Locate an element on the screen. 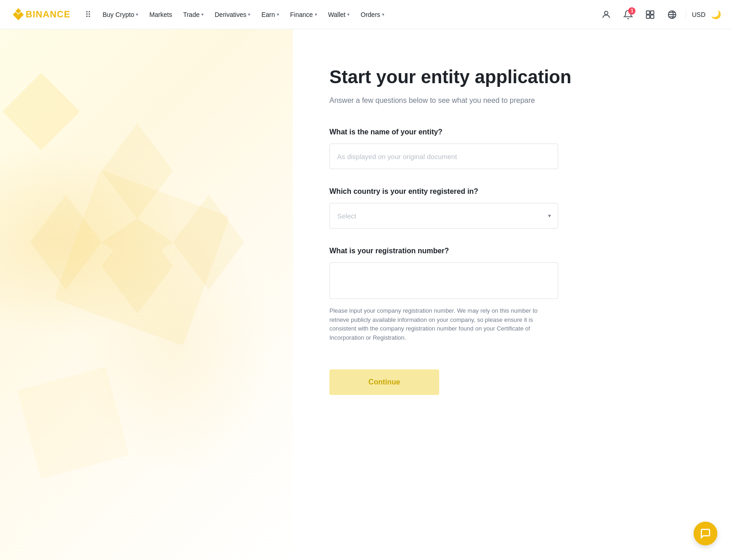 This screenshot has width=732, height=560. page-title: Start your entity application is located at coordinates (517, 77).